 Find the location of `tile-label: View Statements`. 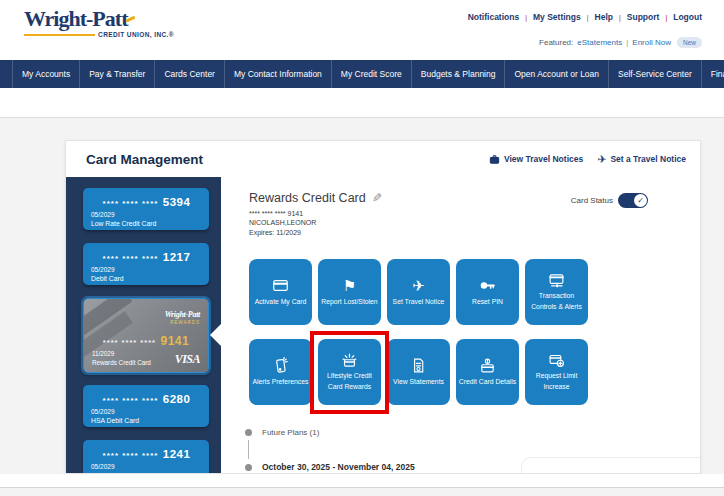

tile-label: View Statements is located at coordinates (418, 382).